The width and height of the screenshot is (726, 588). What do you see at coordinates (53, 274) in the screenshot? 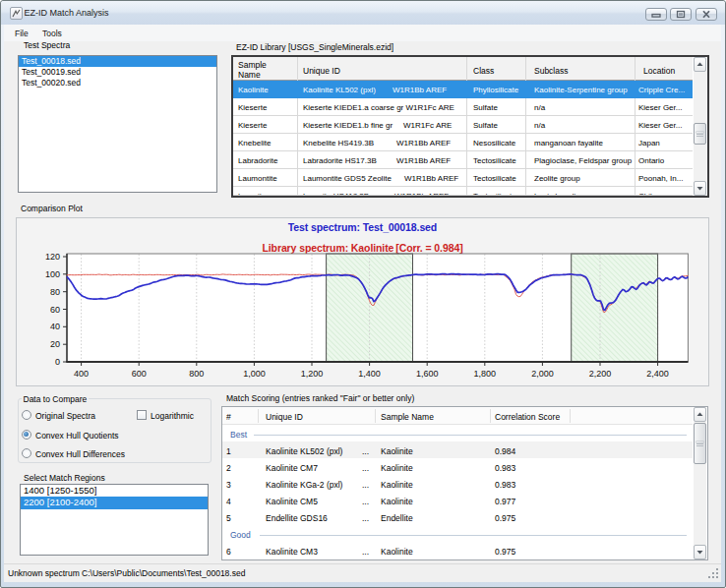
I see `svg-text: 100` at bounding box center [53, 274].